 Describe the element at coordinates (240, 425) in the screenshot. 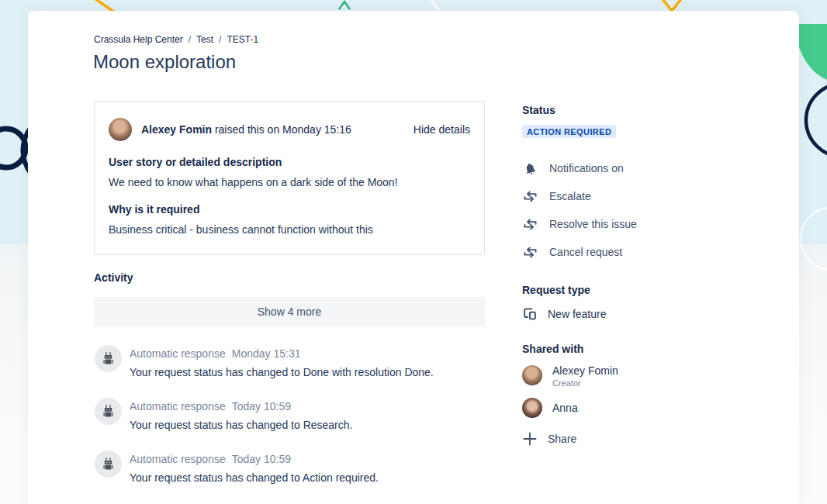

I see `activity-message: Your request status has changed to Resea…` at that location.